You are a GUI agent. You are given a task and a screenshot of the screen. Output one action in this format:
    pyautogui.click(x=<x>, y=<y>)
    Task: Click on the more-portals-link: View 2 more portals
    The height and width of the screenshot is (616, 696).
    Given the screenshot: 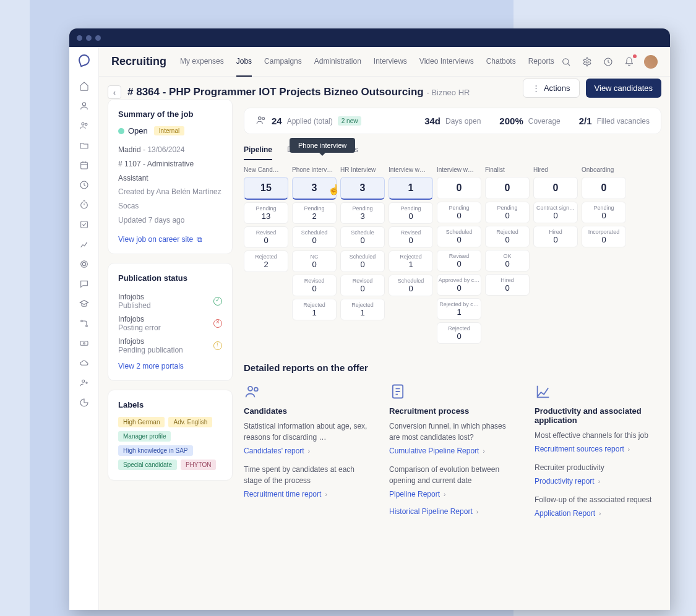 What is the action you would take?
    pyautogui.click(x=170, y=366)
    